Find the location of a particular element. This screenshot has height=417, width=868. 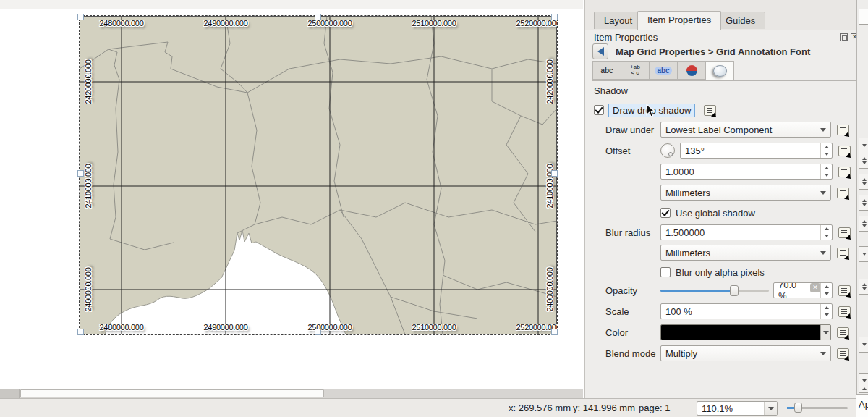

text-icon: abc is located at coordinates (606, 71).